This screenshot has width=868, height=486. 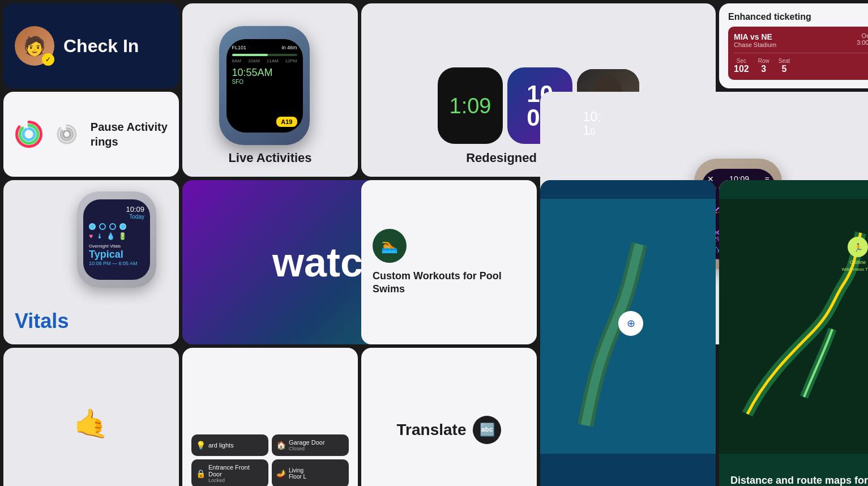 I want to click on entrance-label: Entrance Front Door, so click(x=236, y=471).